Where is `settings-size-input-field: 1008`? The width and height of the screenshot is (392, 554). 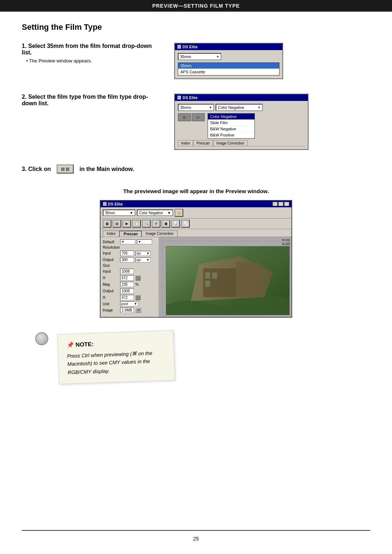
settings-size-input-field: 1008 is located at coordinates (127, 272).